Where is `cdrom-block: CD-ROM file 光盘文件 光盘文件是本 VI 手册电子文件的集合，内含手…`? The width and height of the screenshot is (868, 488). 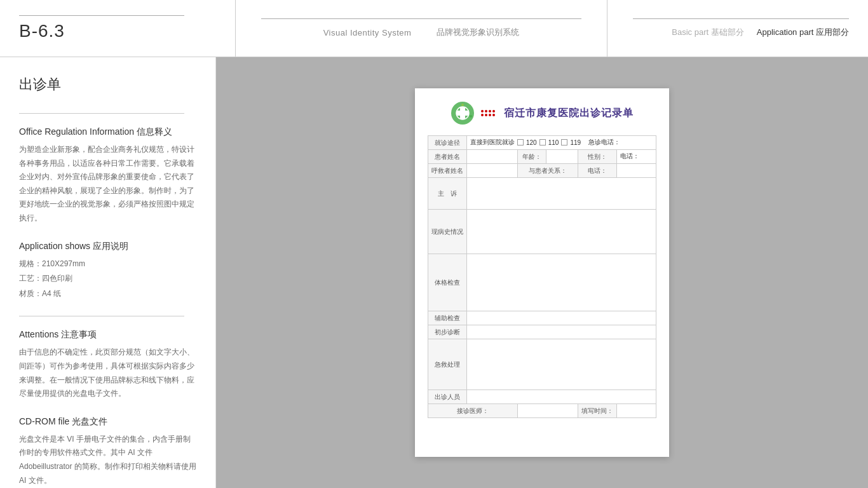 cdrom-block: CD-ROM file 光盘文件 光盘文件是本 VI 手册电子文件的集合，内含手… is located at coordinates (108, 452).